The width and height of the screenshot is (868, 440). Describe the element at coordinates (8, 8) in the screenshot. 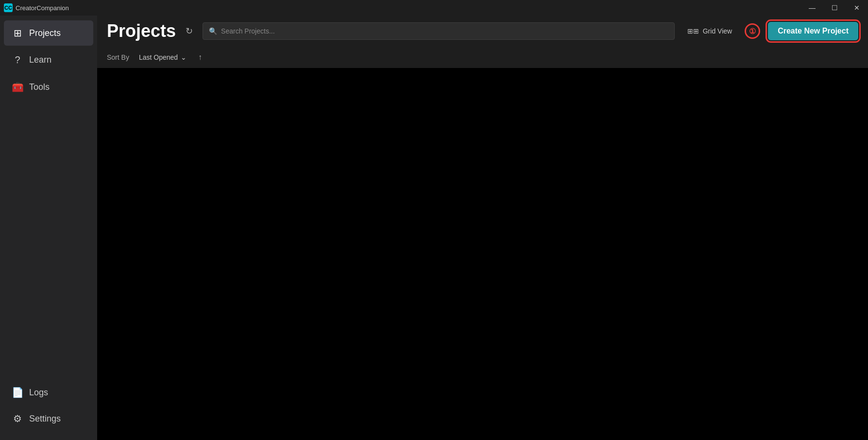

I see `app-icon: CC` at that location.